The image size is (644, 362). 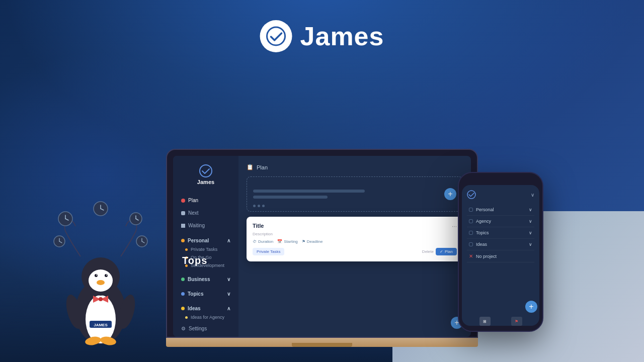 What do you see at coordinates (471, 233) in the screenshot?
I see `phone-topics-checkbox` at bounding box center [471, 233].